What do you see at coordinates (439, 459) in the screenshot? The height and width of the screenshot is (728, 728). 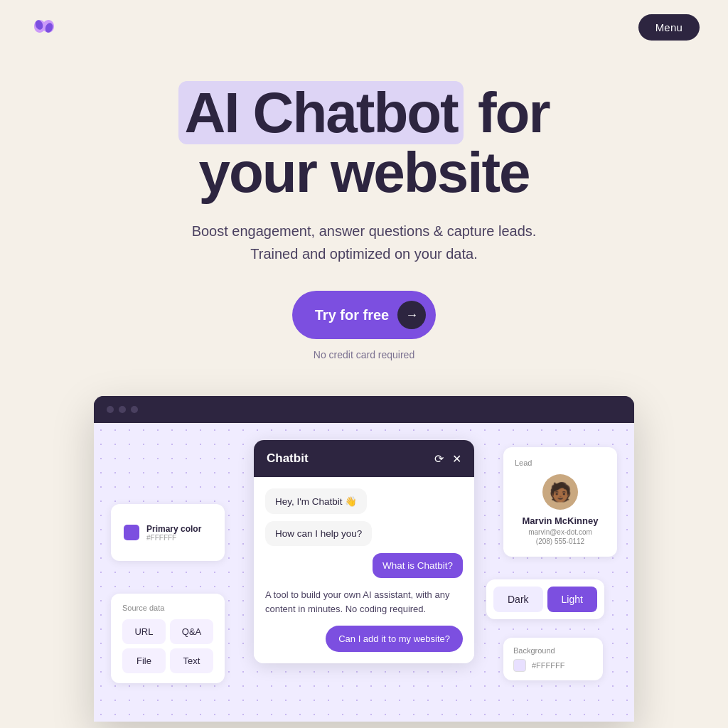 I see `refresh-icon: ⟳` at bounding box center [439, 459].